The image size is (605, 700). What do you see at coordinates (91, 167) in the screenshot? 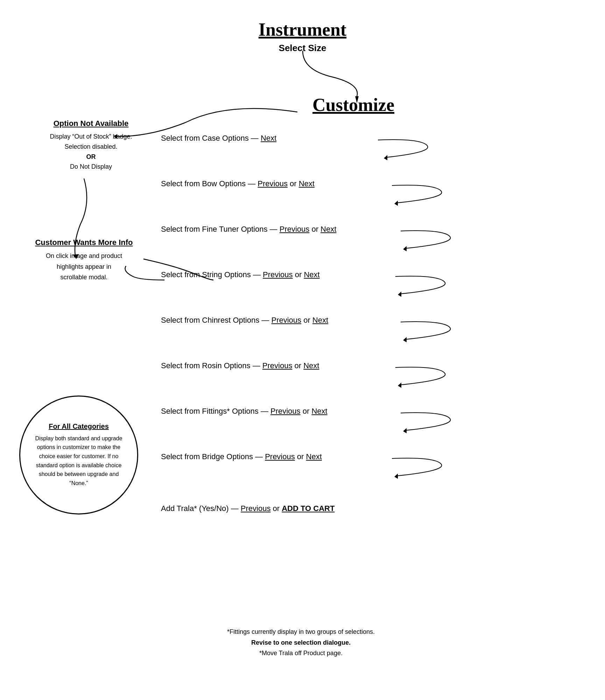
I see `do-not-display-text: Do Not Display` at bounding box center [91, 167].